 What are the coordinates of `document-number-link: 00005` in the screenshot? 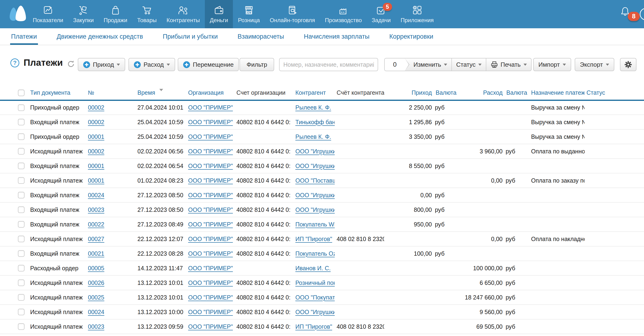 It's located at (96, 268).